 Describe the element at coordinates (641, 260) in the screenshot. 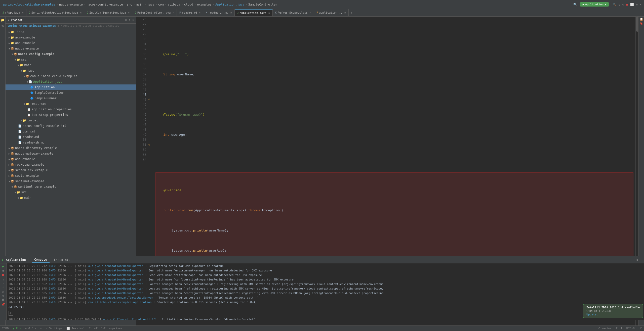

I see `bottom-minimize-icon: —` at that location.